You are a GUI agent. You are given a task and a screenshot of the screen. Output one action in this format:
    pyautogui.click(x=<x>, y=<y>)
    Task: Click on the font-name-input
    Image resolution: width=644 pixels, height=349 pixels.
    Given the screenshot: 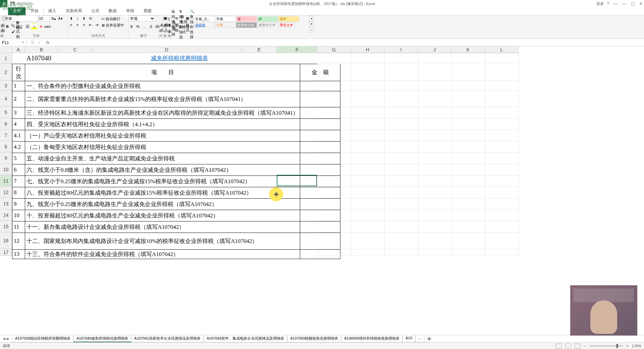 What is the action you would take?
    pyautogui.click(x=21, y=18)
    